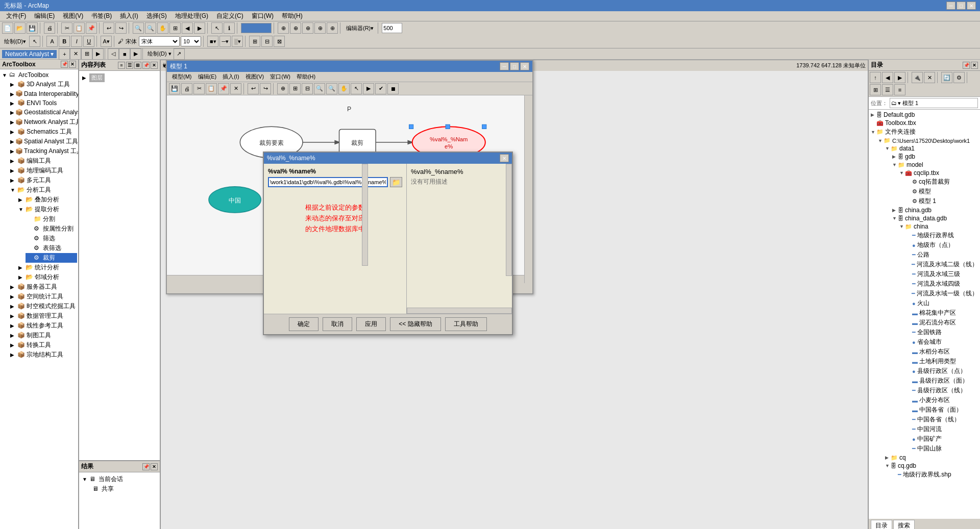  Describe the element at coordinates (138, 65) in the screenshot. I see `content-toolbar-btn3: ⊞` at that location.